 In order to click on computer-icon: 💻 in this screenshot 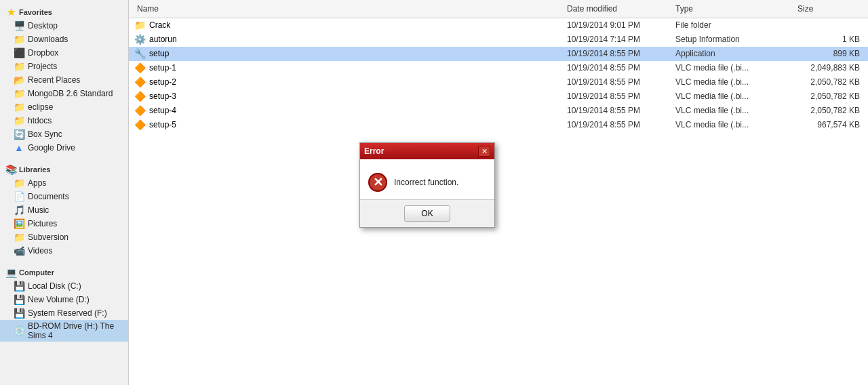, I will do `click(11, 272)`.